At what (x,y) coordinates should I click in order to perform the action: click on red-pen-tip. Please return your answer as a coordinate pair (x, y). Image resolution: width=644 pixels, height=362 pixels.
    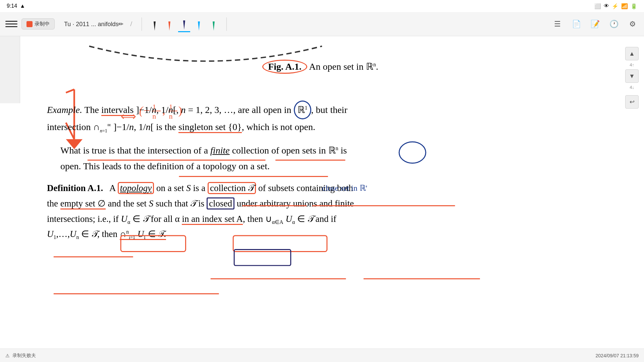
    Looking at the image, I should click on (169, 26).